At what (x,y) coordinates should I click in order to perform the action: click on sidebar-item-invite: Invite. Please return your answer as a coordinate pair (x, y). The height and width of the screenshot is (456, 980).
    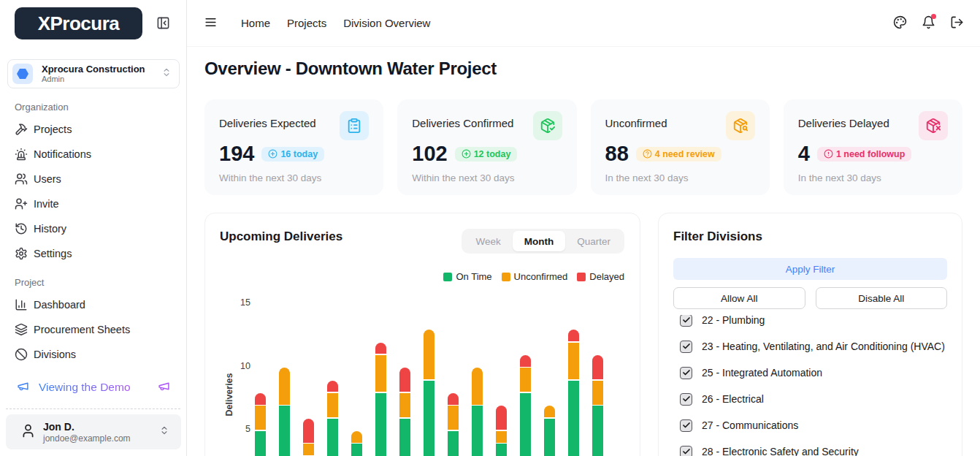
    Looking at the image, I should click on (93, 204).